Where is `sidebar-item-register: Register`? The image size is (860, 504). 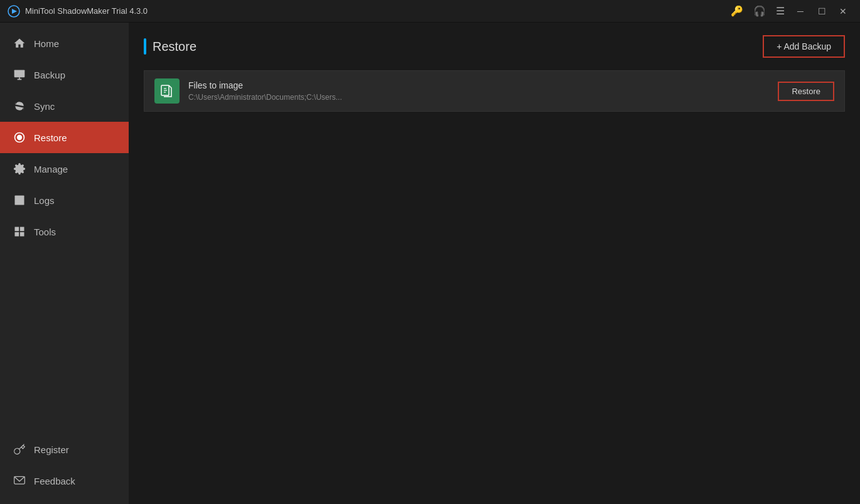
sidebar-item-register: Register is located at coordinates (64, 449).